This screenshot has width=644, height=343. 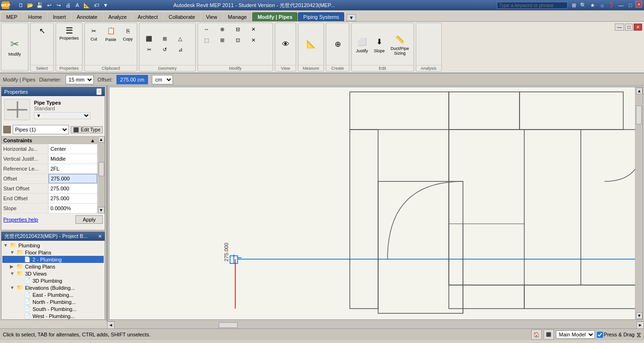 I want to click on drawing-vscroll-thumb, so click(x=639, y=115).